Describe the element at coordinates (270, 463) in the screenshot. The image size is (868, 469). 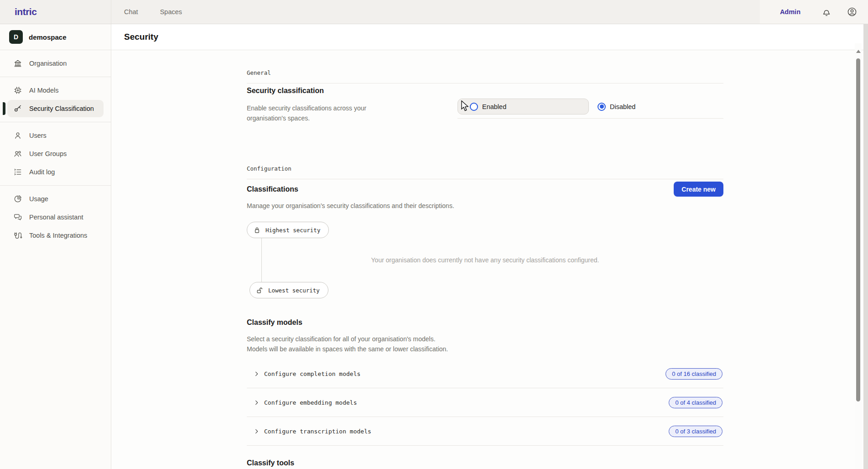
I see `classify-tools-title: Classify tools` at that location.